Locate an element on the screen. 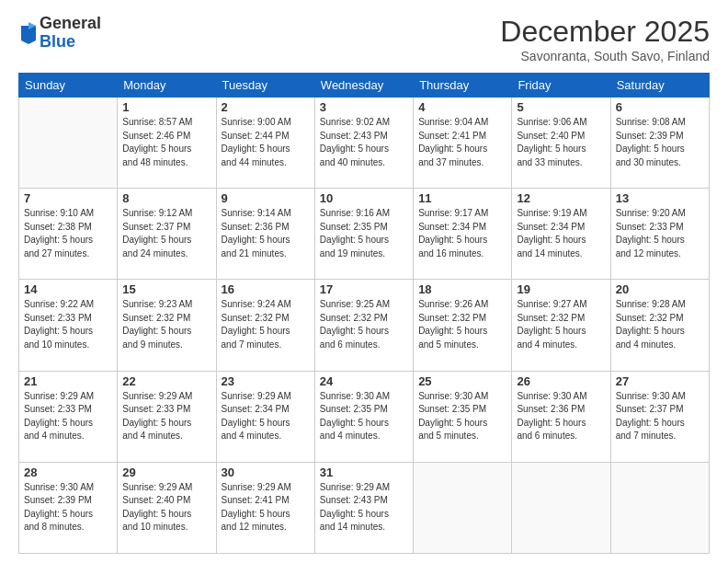 The width and height of the screenshot is (728, 563). day-info: Sunrise: 9:30 AMSunset: 2:36 PMDaylight:… is located at coordinates (561, 417).